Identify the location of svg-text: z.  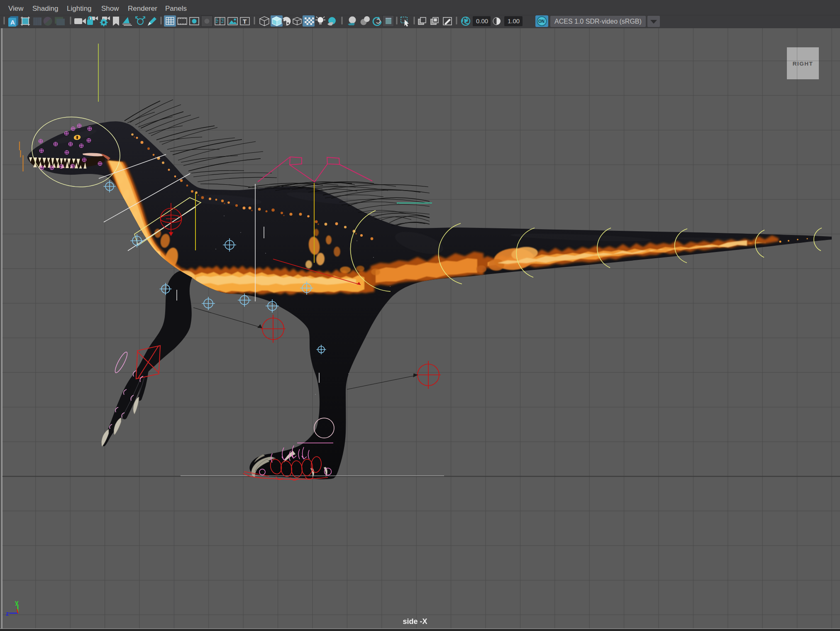
(7, 614).